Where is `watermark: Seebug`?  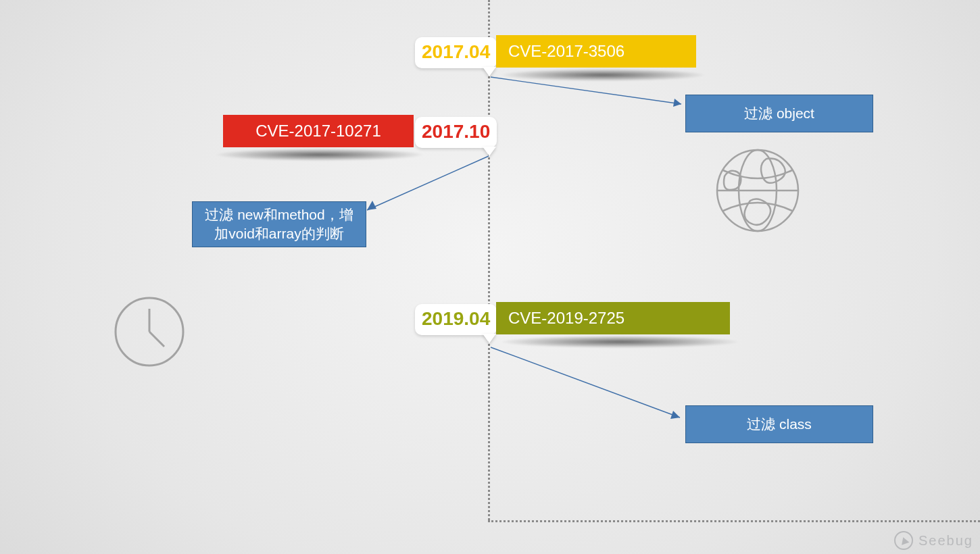
watermark: Seebug is located at coordinates (934, 540).